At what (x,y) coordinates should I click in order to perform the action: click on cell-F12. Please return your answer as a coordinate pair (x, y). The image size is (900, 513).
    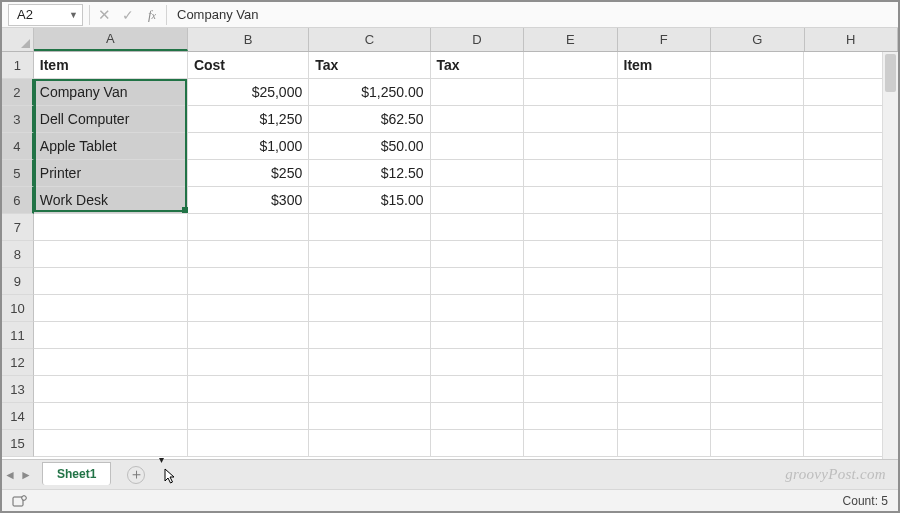
    Looking at the image, I should click on (664, 362).